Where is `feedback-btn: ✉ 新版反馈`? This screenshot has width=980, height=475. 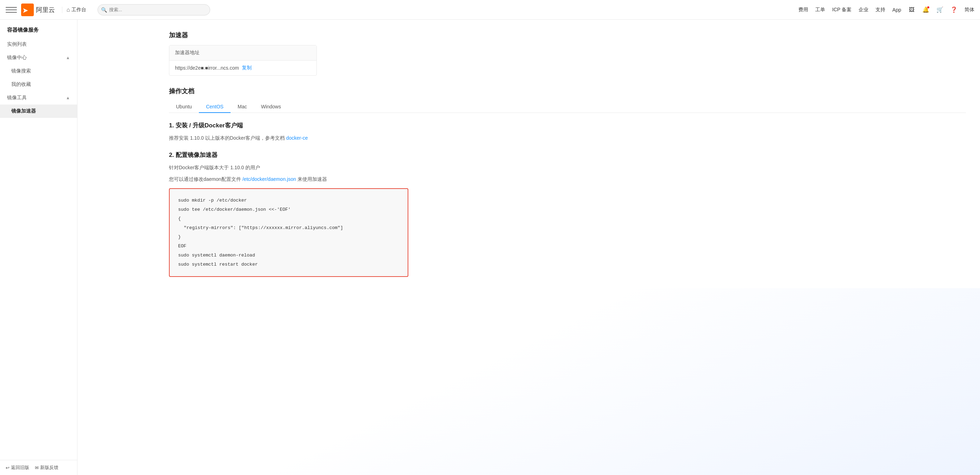
feedback-btn: ✉ 新版反馈 is located at coordinates (47, 468).